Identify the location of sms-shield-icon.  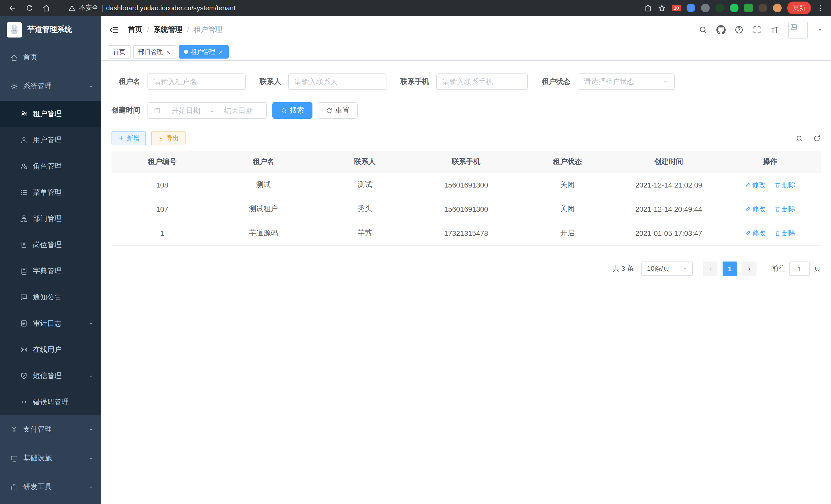
(24, 376).